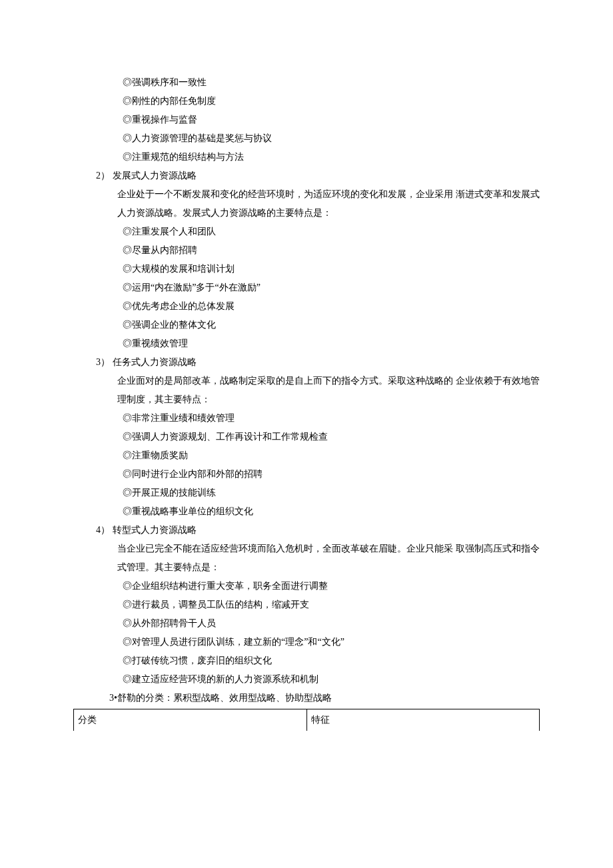  I want to click on bullet-item: ◎运用“内在激励”多于“外在激励”, so click(331, 288).